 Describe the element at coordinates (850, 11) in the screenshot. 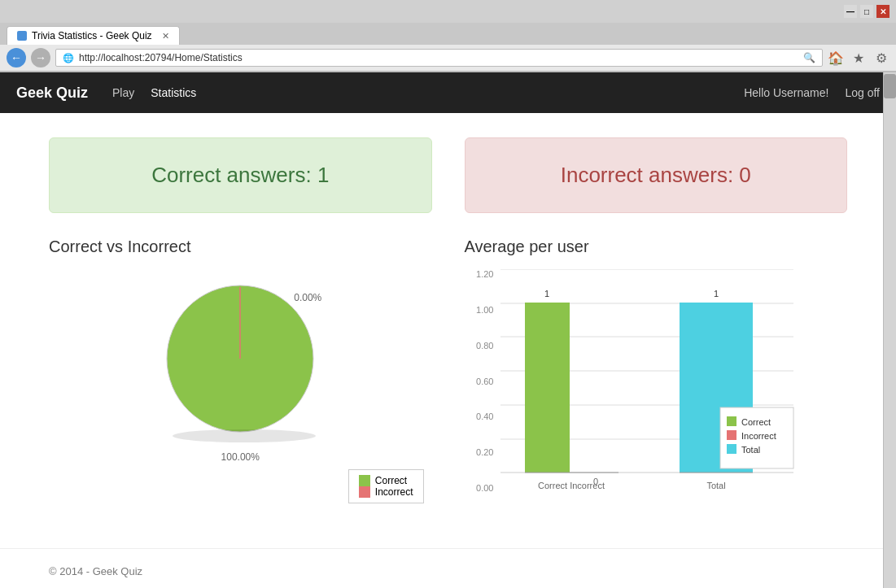

I see `minimize-button: —` at that location.